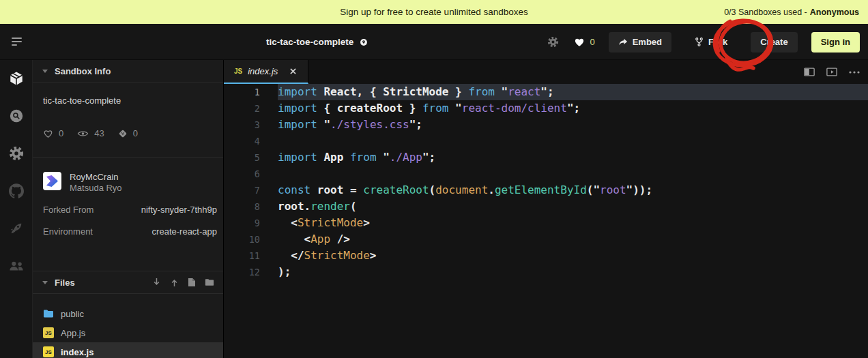 This screenshot has width=868, height=358. What do you see at coordinates (584, 42) in the screenshot?
I see `like-button: 0` at bounding box center [584, 42].